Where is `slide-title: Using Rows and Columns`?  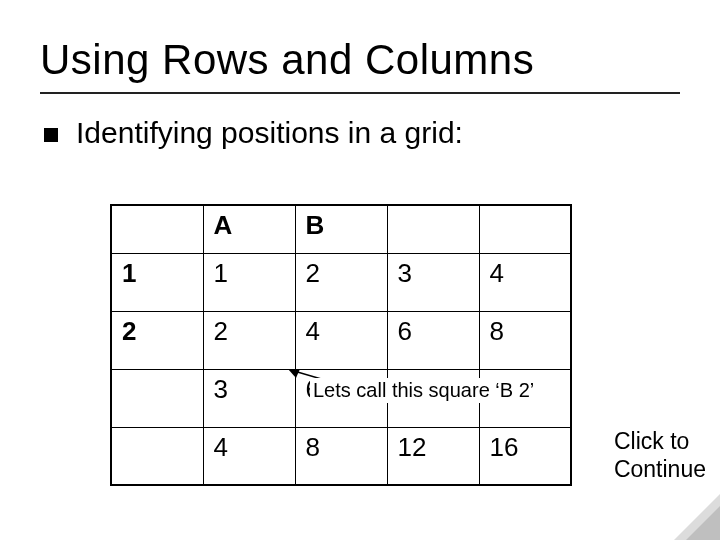
slide-title: Using Rows and Columns is located at coordinates (360, 60).